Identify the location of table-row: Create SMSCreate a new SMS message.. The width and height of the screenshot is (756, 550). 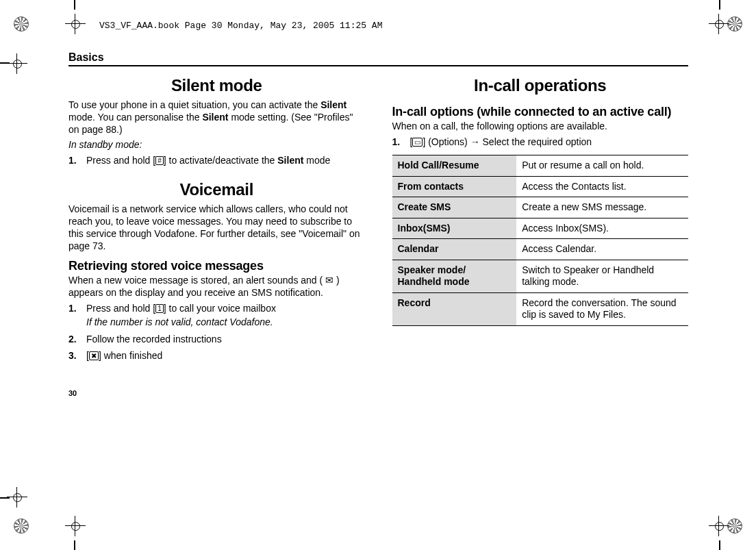
(541, 208).